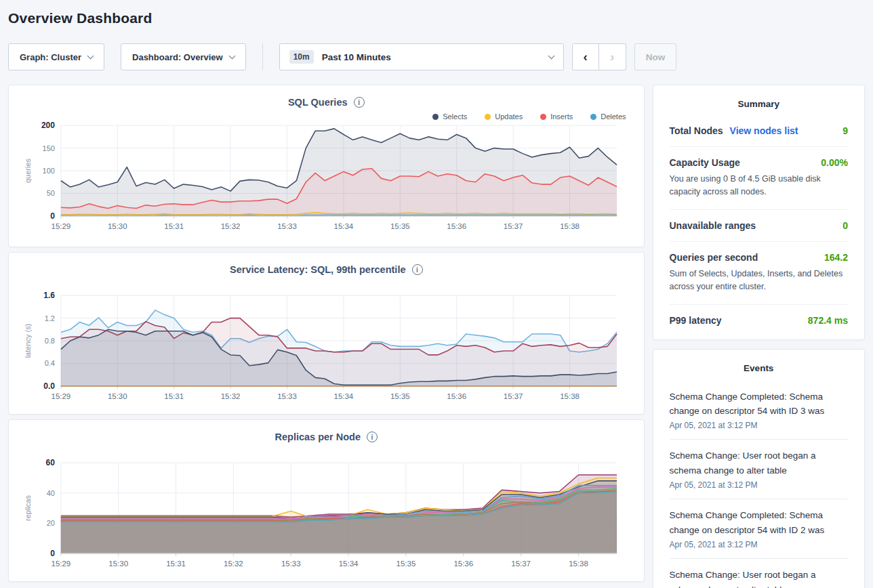 Image resolution: width=873 pixels, height=588 pixels. Describe the element at coordinates (759, 469) in the screenshot. I see `events-panel: Events Schema Change Completed: Schema c…` at that location.